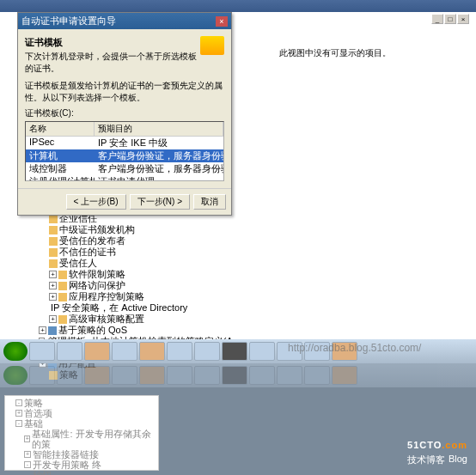  I want to click on column-name: 名称, so click(60, 129).